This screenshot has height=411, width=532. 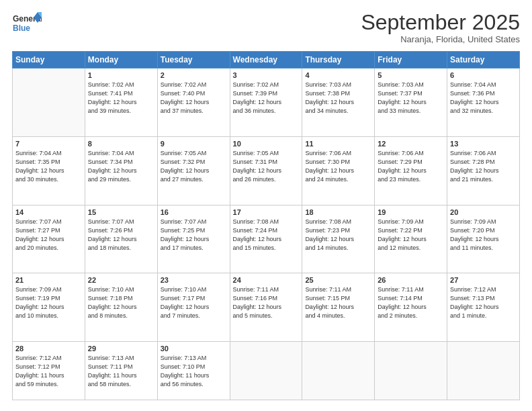 I want to click on day-info: Sunrise: 7:03 AM Sunset: 7:38 PM Dayligh…, so click(x=339, y=98).